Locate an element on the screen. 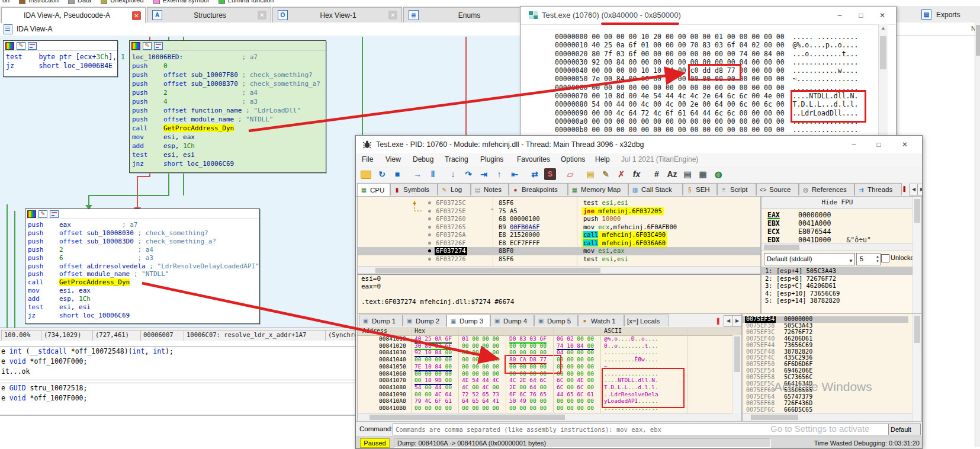 This screenshot has width=980, height=449. disasm-row: 6F0372748BF0mov esi,eax is located at coordinates (559, 251).